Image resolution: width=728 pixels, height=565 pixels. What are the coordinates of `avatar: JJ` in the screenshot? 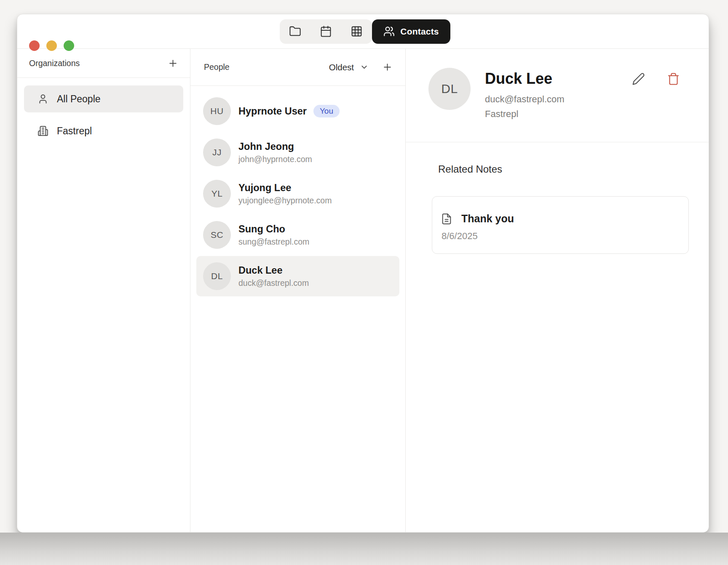 It's located at (217, 152).